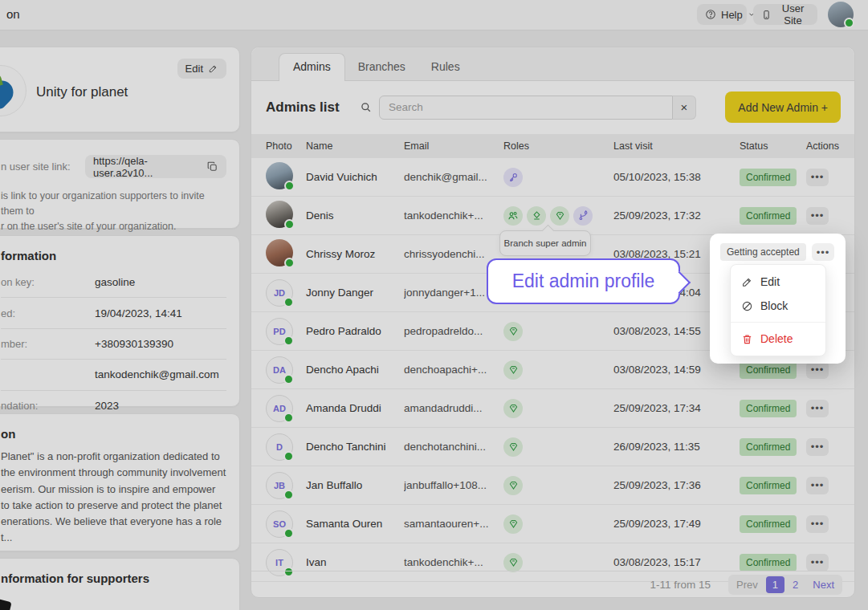  Describe the element at coordinates (778, 323) in the screenshot. I see `menu-divider` at that location.